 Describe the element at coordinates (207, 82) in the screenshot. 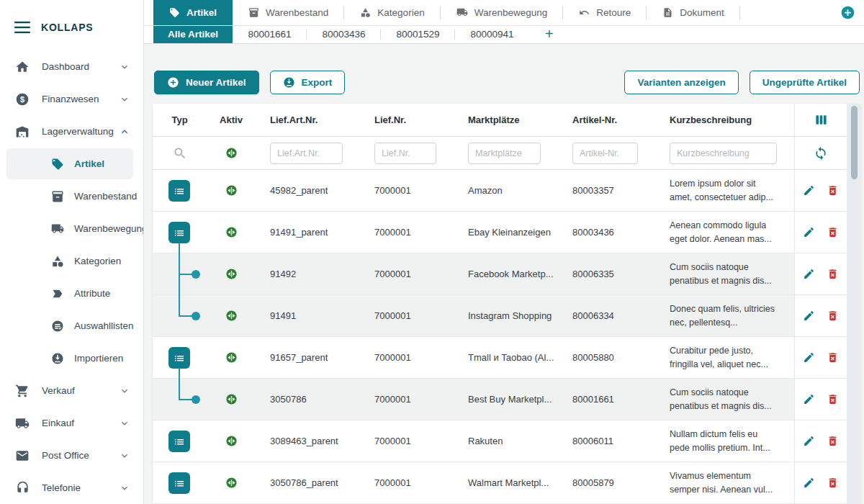

I see `new-article-button: Neuer Artikel` at that location.